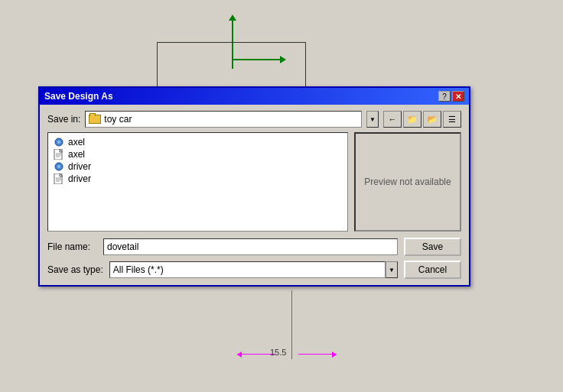  What do you see at coordinates (408, 182) in the screenshot?
I see `preview-area: Preview not available` at bounding box center [408, 182].